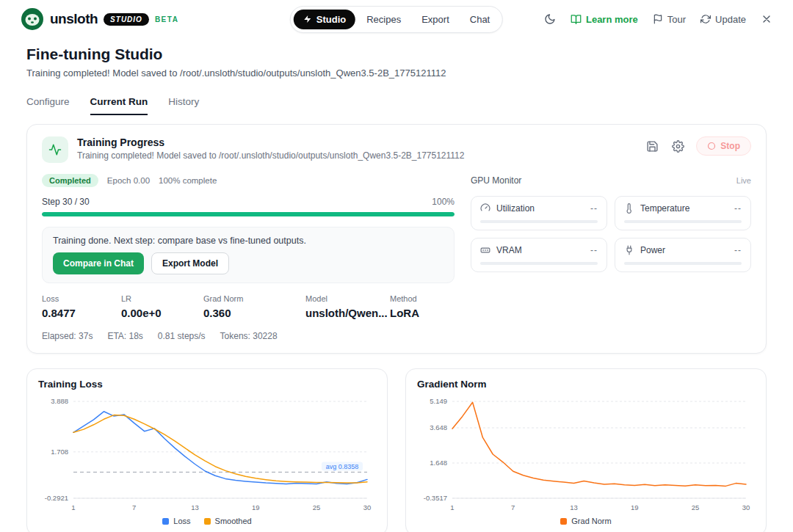  I want to click on close-button, so click(767, 19).